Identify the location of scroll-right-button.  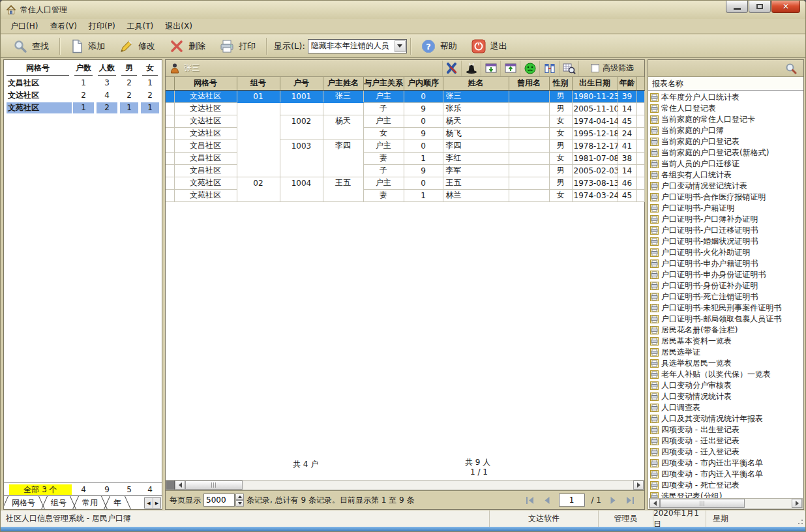
(797, 503).